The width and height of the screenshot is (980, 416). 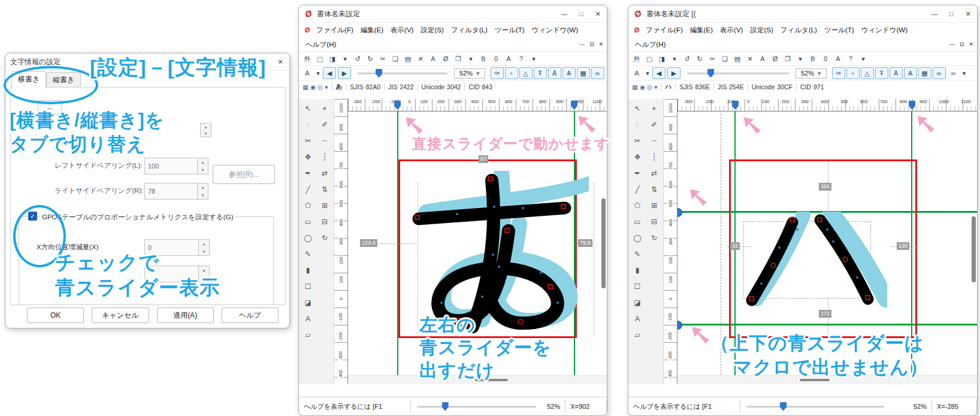 What do you see at coordinates (509, 59) in the screenshot?
I see `char-preview-icon: A` at bounding box center [509, 59].